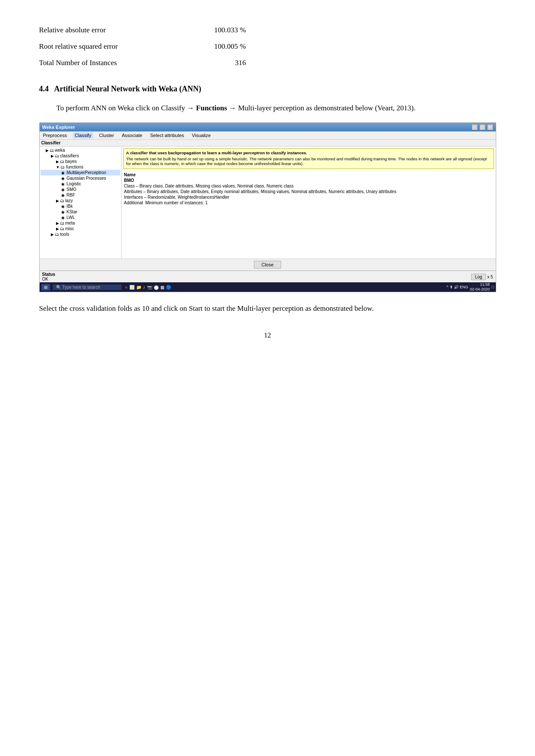 This screenshot has height=756, width=535. Describe the element at coordinates (309, 186) in the screenshot. I see `info-capabilities: Class – Binary class, Date attributes, M…` at that location.